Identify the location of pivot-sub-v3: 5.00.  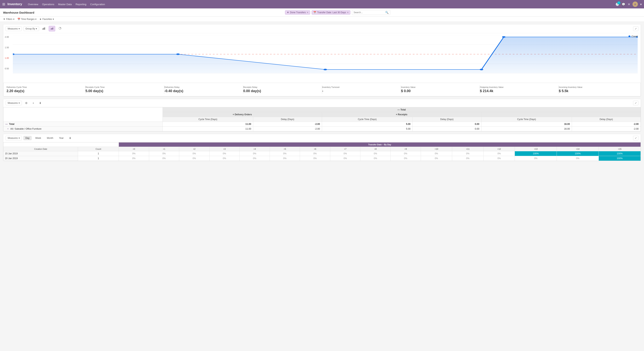
(368, 129).